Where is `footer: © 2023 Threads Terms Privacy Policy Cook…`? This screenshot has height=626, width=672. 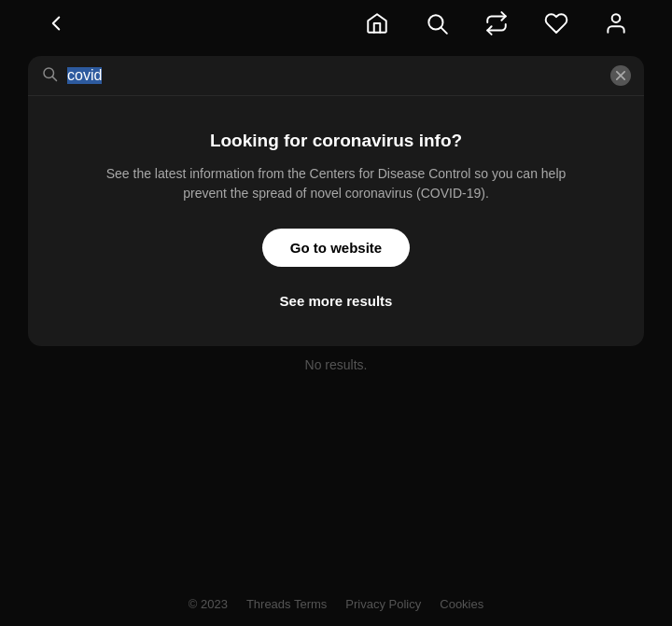 footer: © 2023 Threads Terms Privacy Policy Cook… is located at coordinates (336, 605).